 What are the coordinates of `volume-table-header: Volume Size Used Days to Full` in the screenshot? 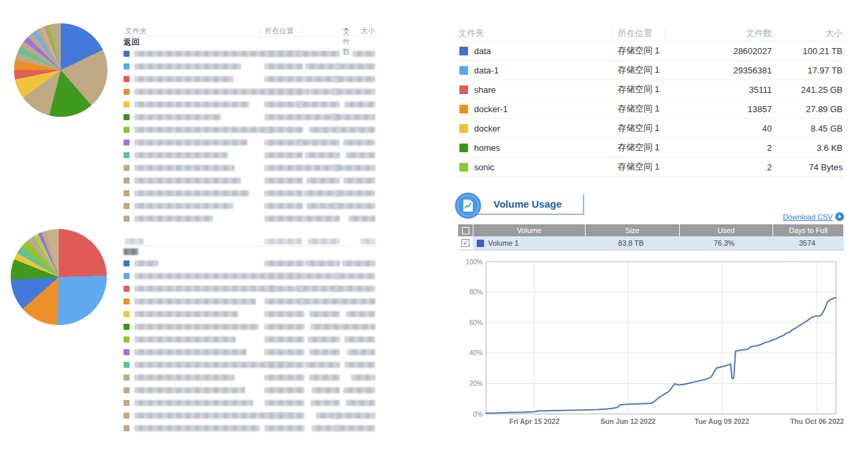 It's located at (651, 230).